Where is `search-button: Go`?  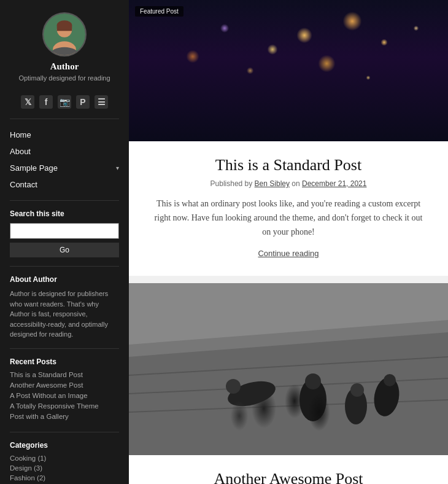
search-button: Go is located at coordinates (64, 250).